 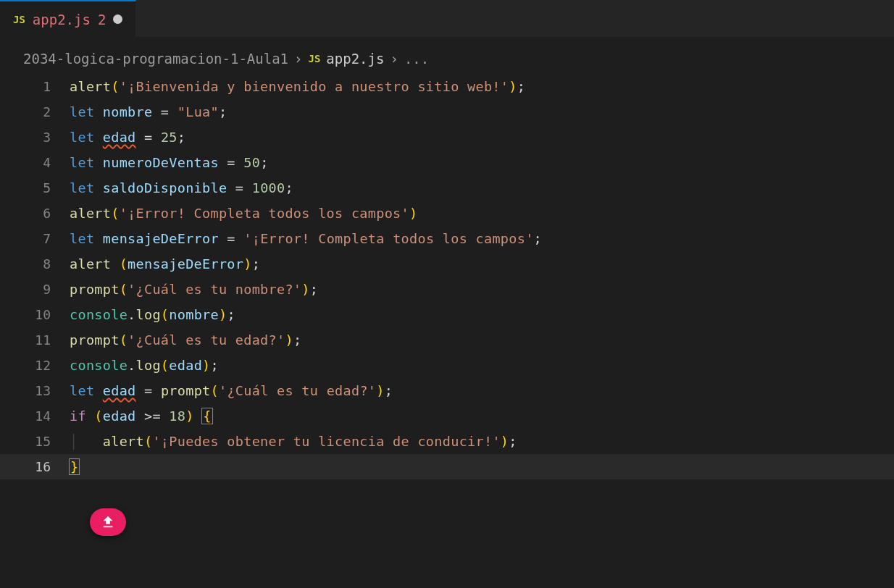 What do you see at coordinates (35, 112) in the screenshot?
I see `line-number: 2` at bounding box center [35, 112].